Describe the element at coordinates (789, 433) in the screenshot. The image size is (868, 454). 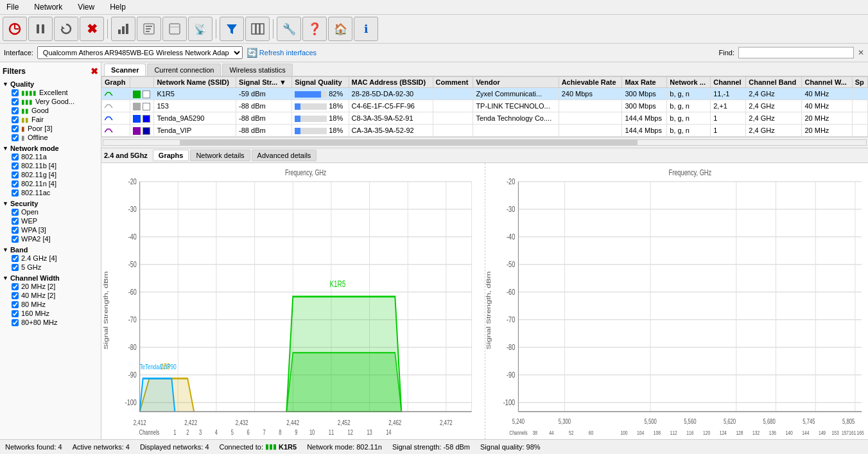
I see `svg-text: 140` at that location.